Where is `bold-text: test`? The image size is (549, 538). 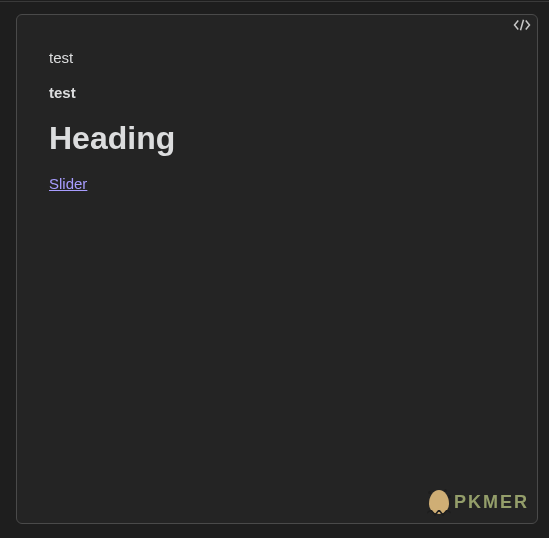 bold-text: test is located at coordinates (277, 92).